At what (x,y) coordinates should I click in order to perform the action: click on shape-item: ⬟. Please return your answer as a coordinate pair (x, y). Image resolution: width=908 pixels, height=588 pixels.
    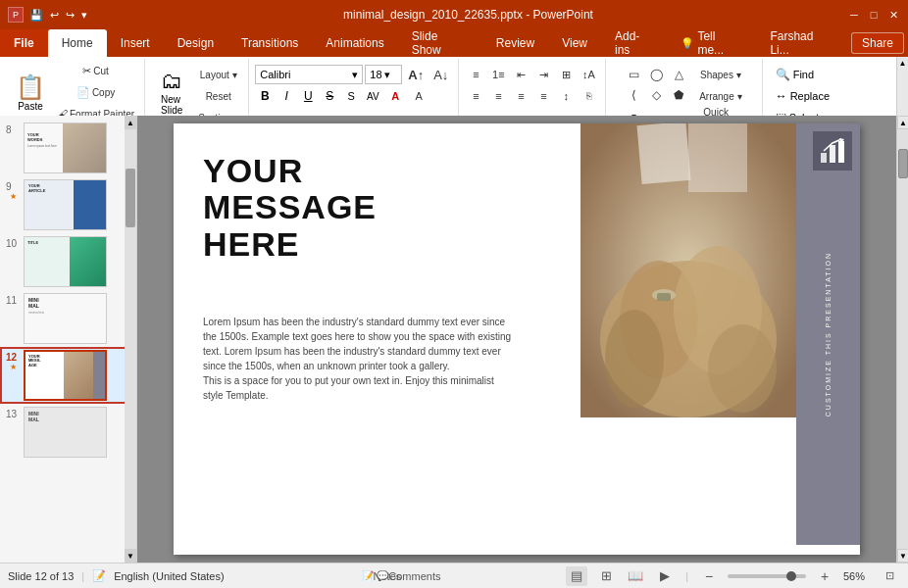
    Looking at the image, I should click on (679, 95).